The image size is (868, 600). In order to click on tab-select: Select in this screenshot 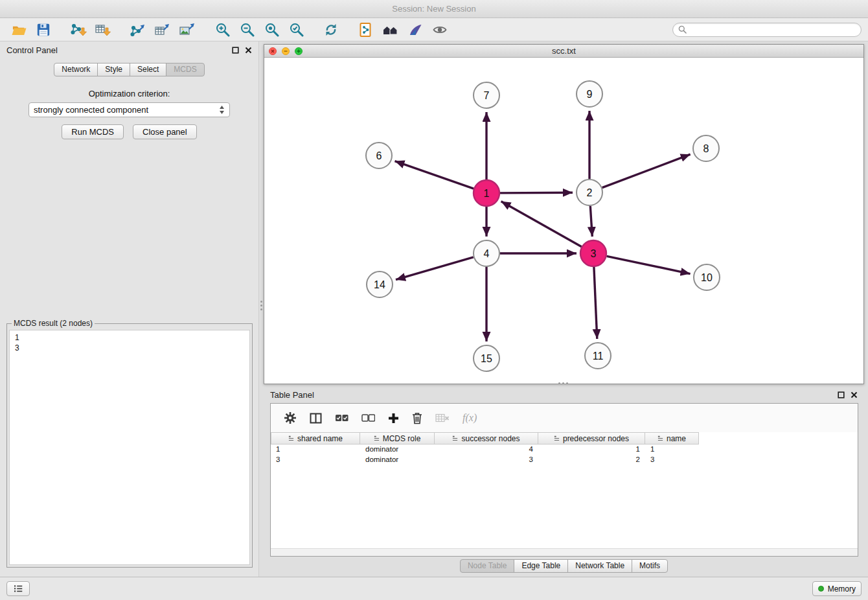, I will do `click(148, 70)`.